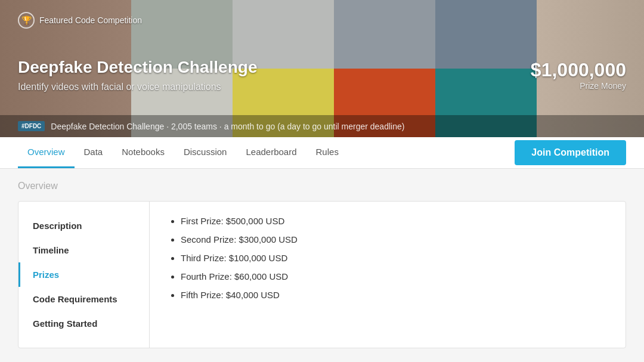  Describe the element at coordinates (94, 153) in the screenshot. I see `tab-data: Data` at that location.